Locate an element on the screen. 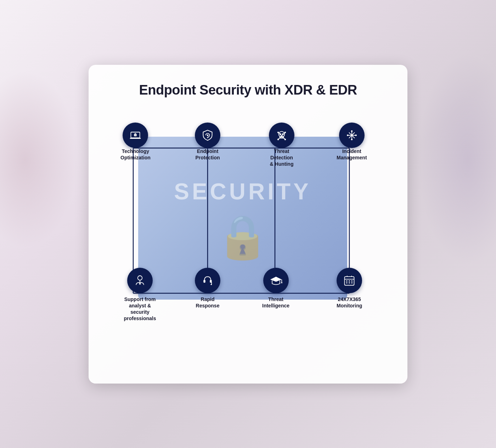 The height and width of the screenshot is (448, 496). node-endpoint-prot-label: EndpointProtection is located at coordinates (208, 154).